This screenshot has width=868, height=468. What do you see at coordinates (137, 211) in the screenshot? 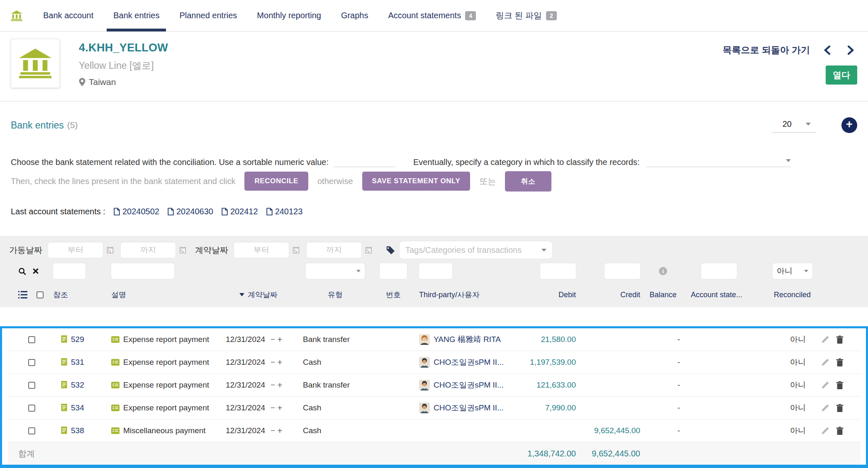
I see `statement-link: 20240502` at bounding box center [137, 211].